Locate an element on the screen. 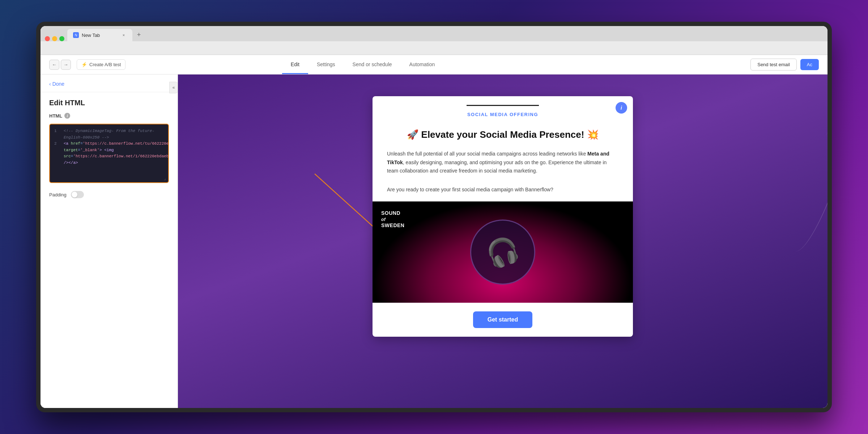 Image resolution: width=868 pixels, height=434 pixels. tab-favicon: N is located at coordinates (76, 35).